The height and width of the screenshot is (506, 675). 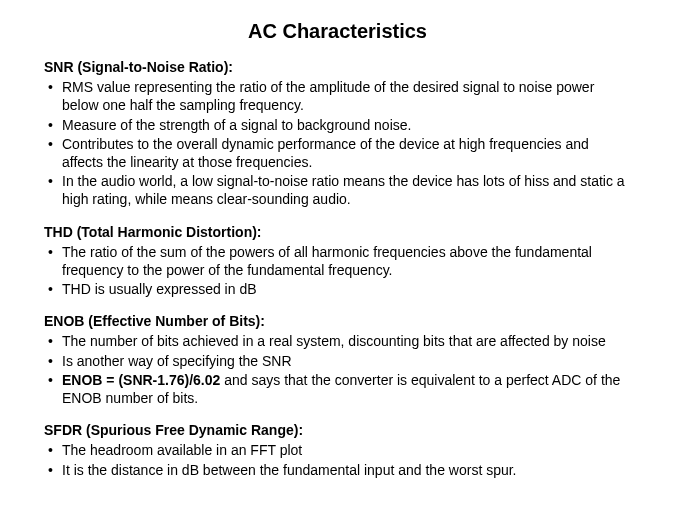 I want to click on list-item: It is the distance in dB between the fun…, so click(x=338, y=470).